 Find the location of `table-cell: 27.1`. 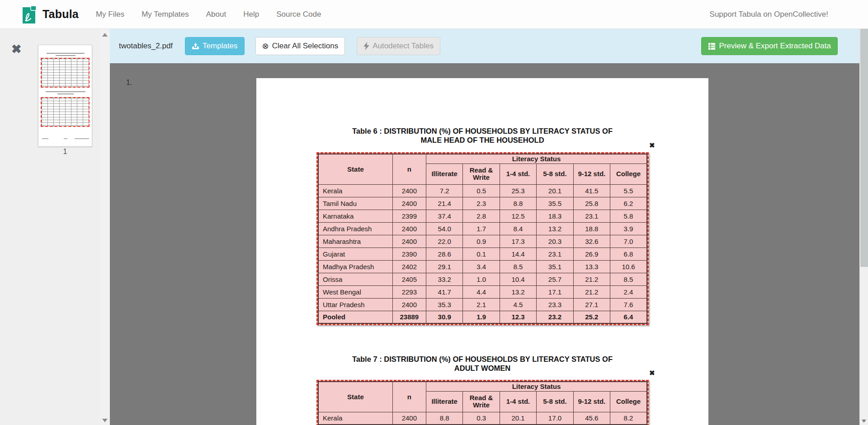

table-cell: 27.1 is located at coordinates (591, 304).